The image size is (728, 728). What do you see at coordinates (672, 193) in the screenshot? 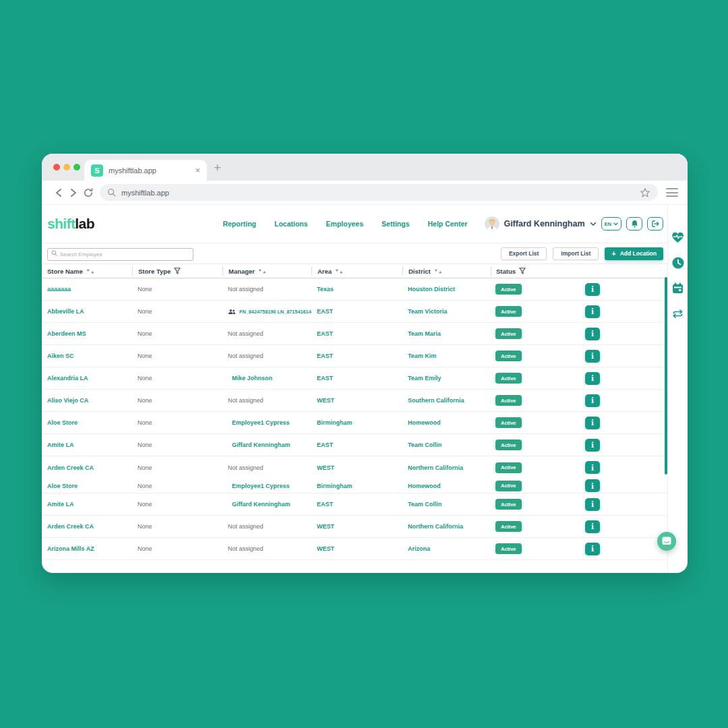
I see `browser-menu-icon` at bounding box center [672, 193].